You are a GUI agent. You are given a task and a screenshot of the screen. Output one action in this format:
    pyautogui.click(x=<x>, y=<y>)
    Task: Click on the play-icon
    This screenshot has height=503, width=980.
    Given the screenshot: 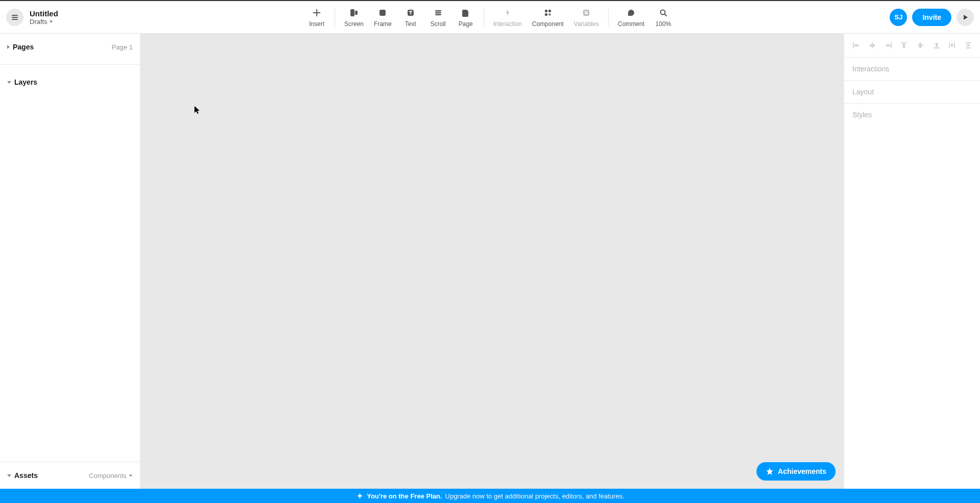 What is the action you would take?
    pyautogui.click(x=965, y=17)
    